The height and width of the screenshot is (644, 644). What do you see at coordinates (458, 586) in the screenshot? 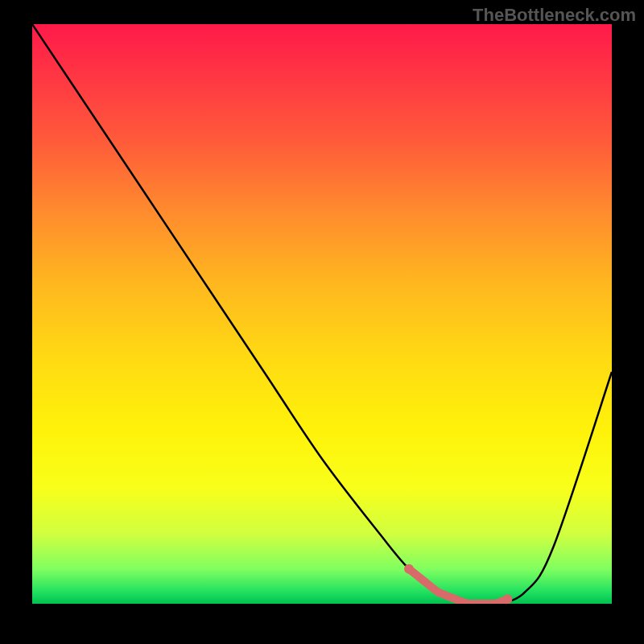
I see `optimal-region-marker` at bounding box center [458, 586].